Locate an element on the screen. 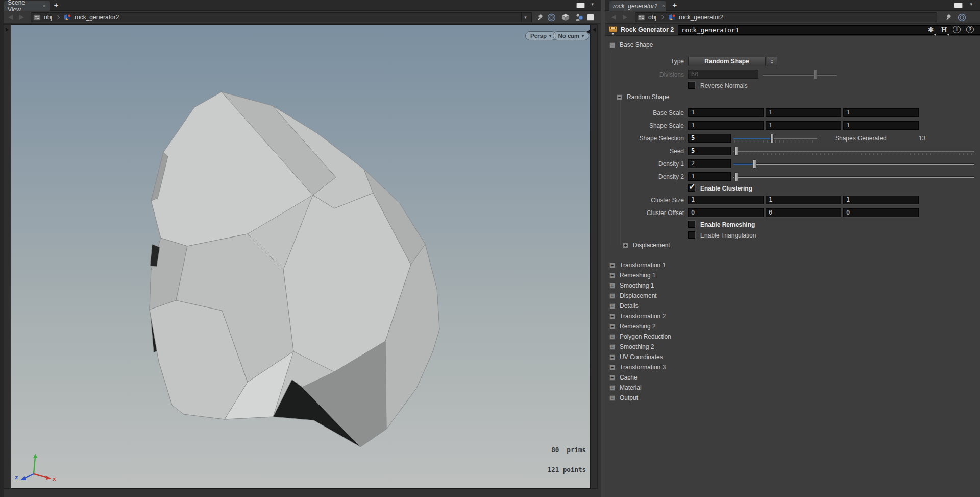 This screenshot has height=497, width=980. path-dropdown-icon: ▾ is located at coordinates (525, 17).